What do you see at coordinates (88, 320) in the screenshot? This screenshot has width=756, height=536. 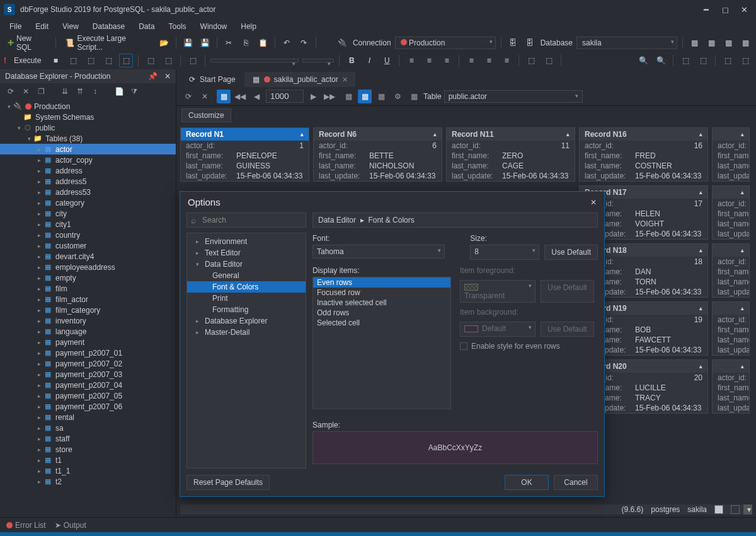 I see `tree-node-table: ▸▦inventory` at bounding box center [88, 320].